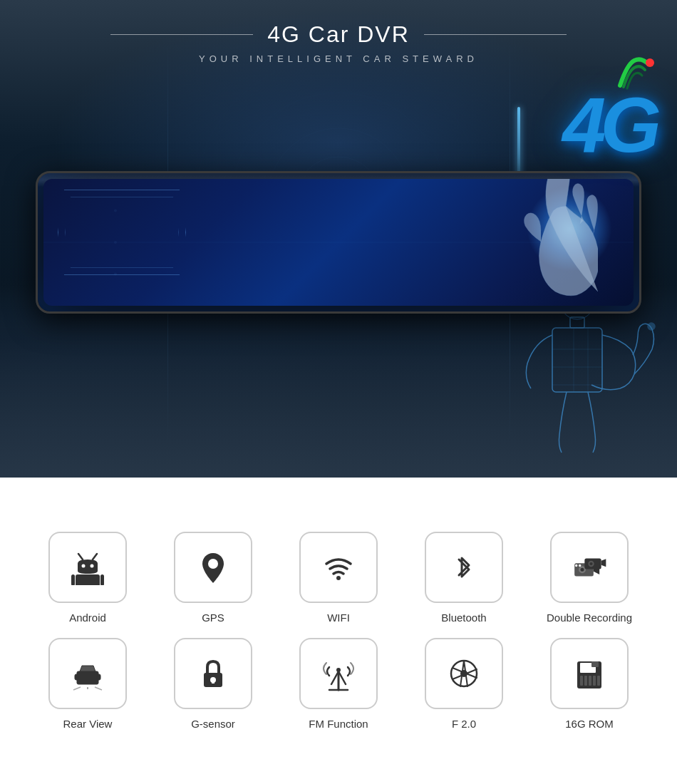 The width and height of the screenshot is (677, 784). I want to click on feature-fm-function: FM Function, so click(338, 684).